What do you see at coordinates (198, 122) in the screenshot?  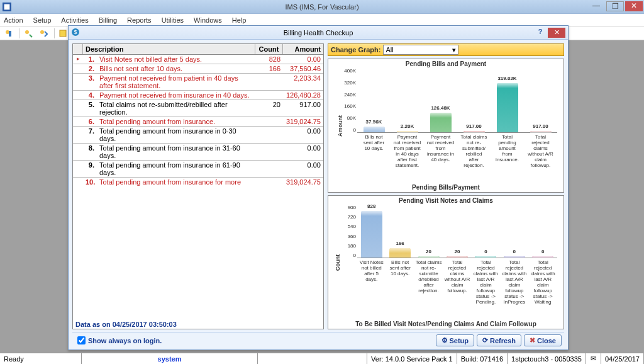 I see `table-row: 6.Total pending amount from insurance.31…` at bounding box center [198, 122].